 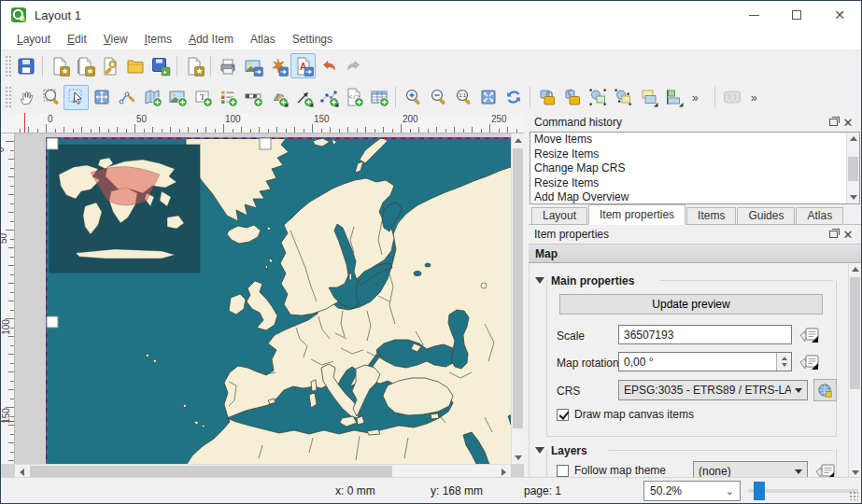 What do you see at coordinates (252, 65) in the screenshot?
I see `export-image-button` at bounding box center [252, 65].